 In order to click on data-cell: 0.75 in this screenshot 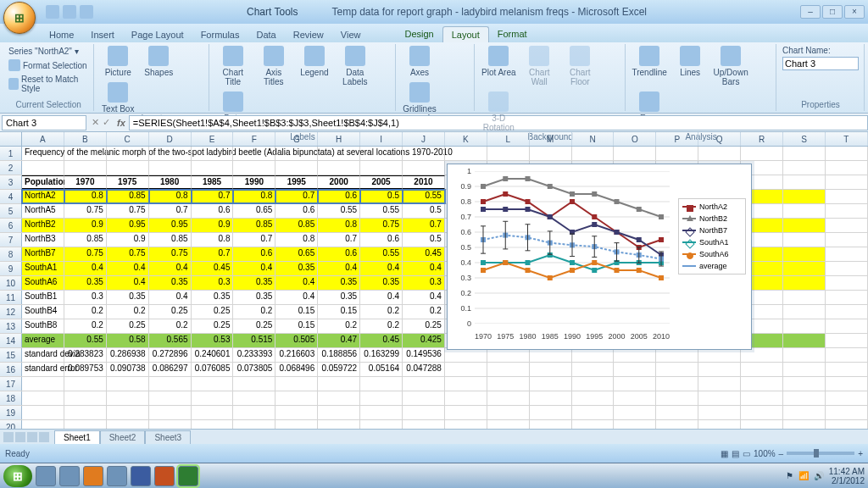, I will do `click(128, 254)`.